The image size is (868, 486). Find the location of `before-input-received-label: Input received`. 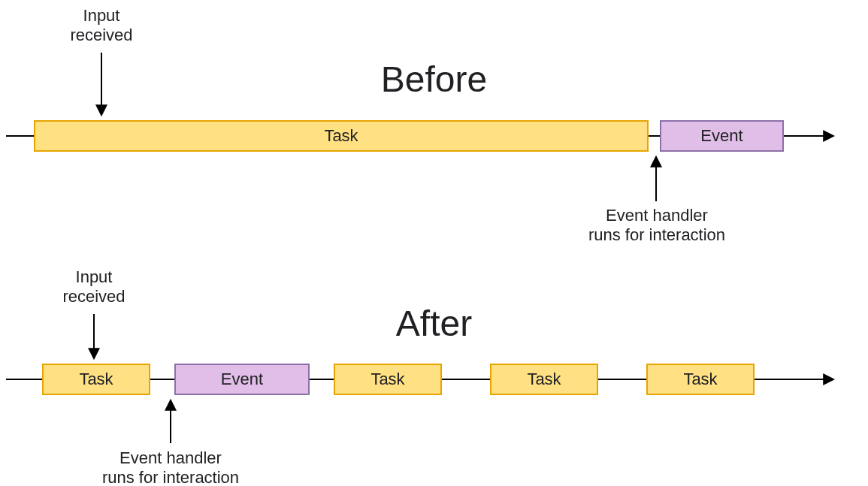

before-input-received-label: Input received is located at coordinates (101, 26).